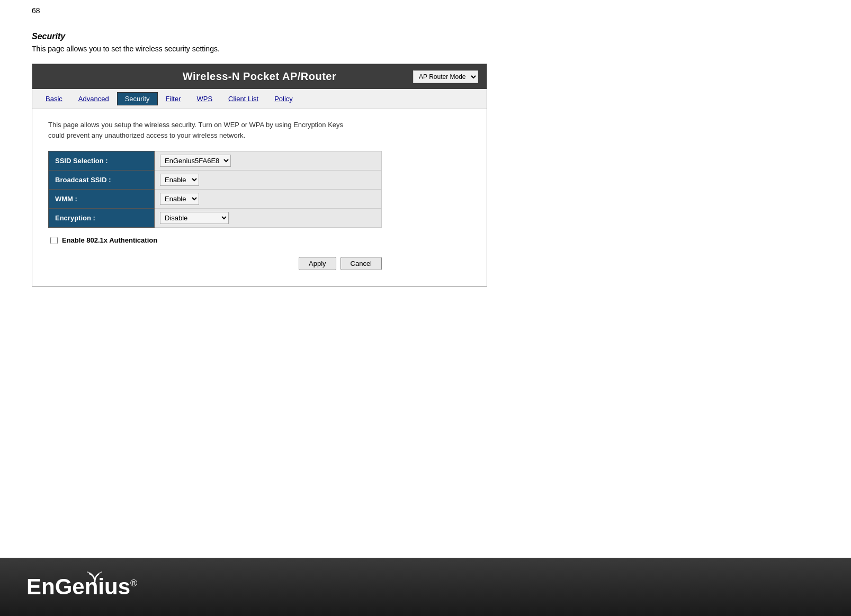  I want to click on wmm-row: WMM : Enable Disable, so click(215, 199).